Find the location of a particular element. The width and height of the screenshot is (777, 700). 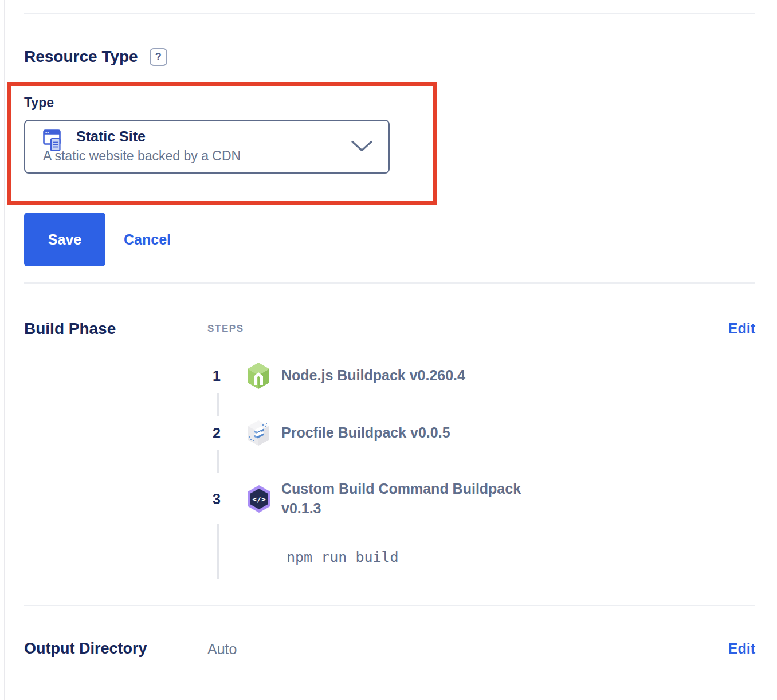

step-number: 2 is located at coordinates (227, 433).